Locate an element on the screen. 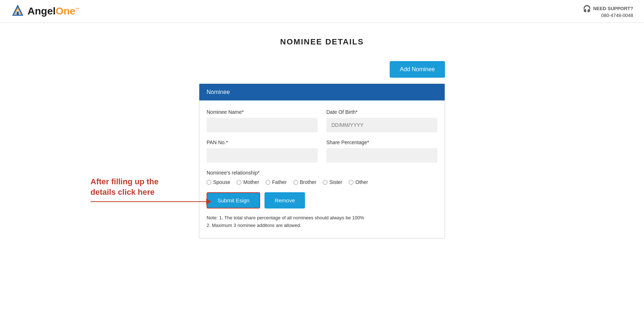 The image size is (644, 318). relationship-label: Nominee's relationship* is located at coordinates (322, 173).